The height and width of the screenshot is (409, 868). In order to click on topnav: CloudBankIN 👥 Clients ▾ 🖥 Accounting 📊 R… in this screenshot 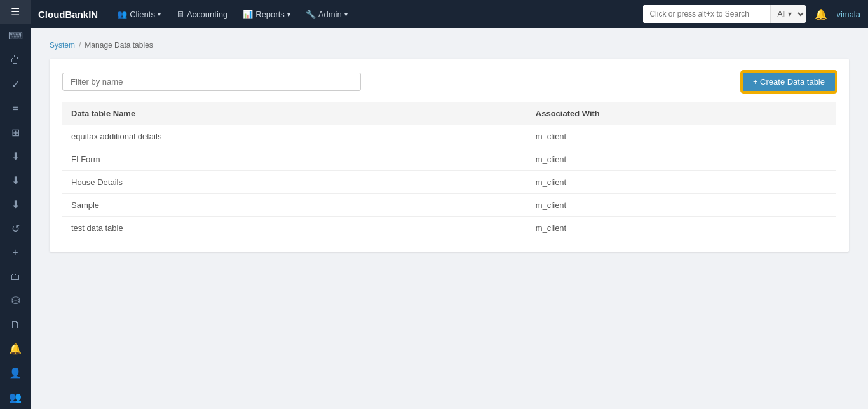, I will do `click(449, 14)`.